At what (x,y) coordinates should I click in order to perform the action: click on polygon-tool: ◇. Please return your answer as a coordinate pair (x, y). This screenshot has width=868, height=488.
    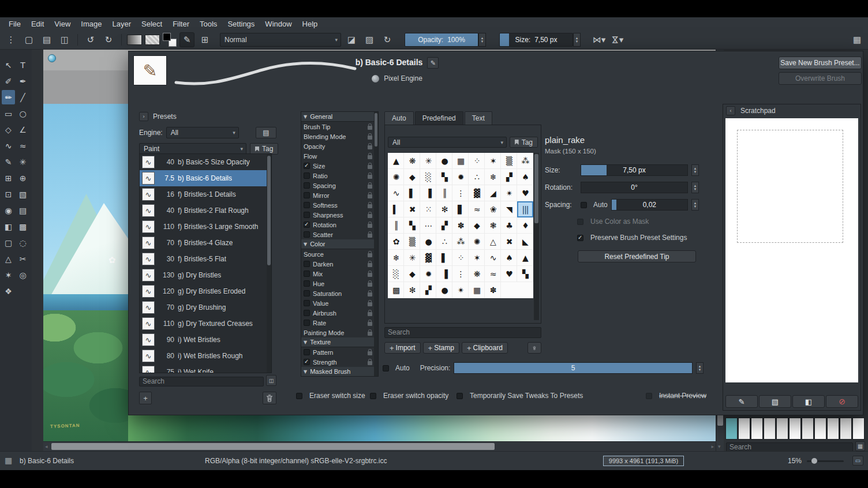
    Looking at the image, I should click on (8, 129).